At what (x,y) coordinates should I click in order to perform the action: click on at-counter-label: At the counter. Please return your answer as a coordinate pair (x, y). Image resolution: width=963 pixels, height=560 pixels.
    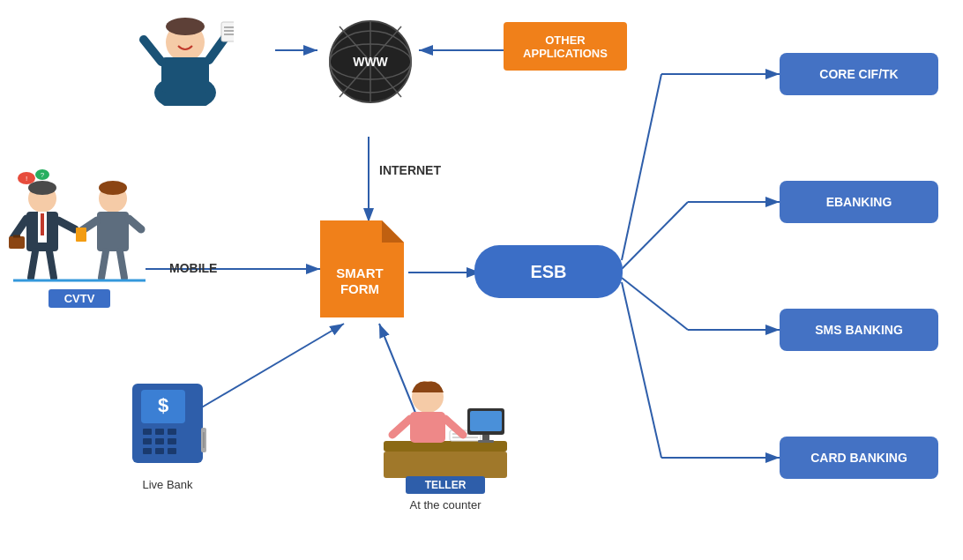
    Looking at the image, I should click on (446, 504).